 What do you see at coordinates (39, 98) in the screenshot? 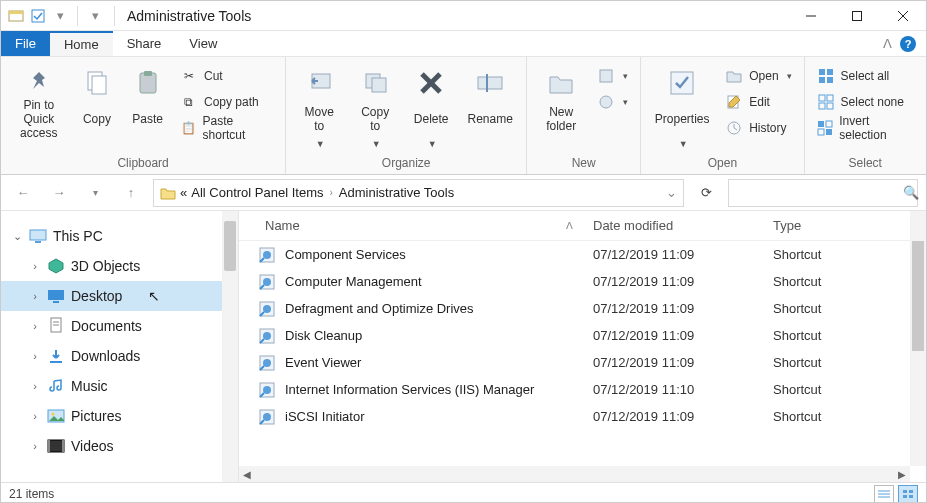
I see `pin-to-quick-access-button: Pin to Quick access` at bounding box center [39, 98].